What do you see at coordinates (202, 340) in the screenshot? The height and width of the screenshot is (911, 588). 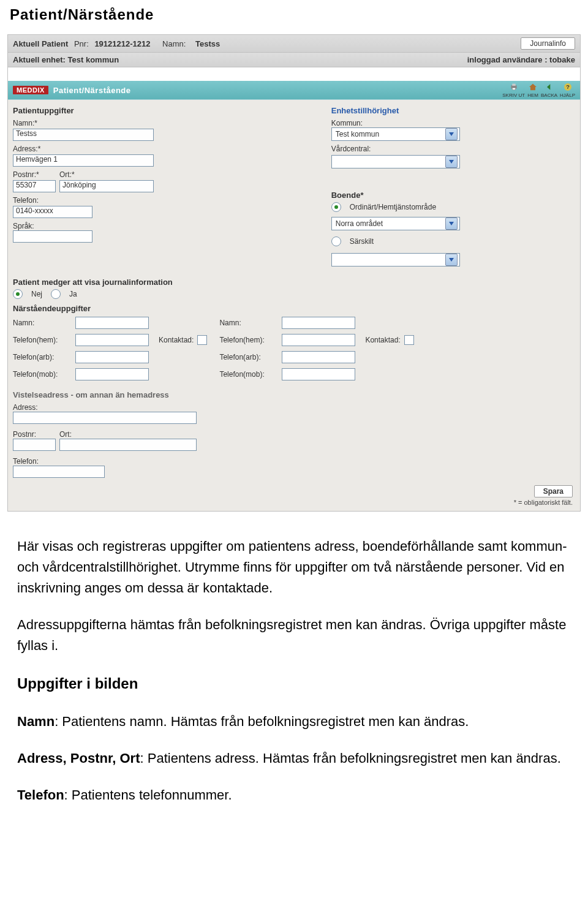 I see `kin1-kontaktad-checkbox` at bounding box center [202, 340].